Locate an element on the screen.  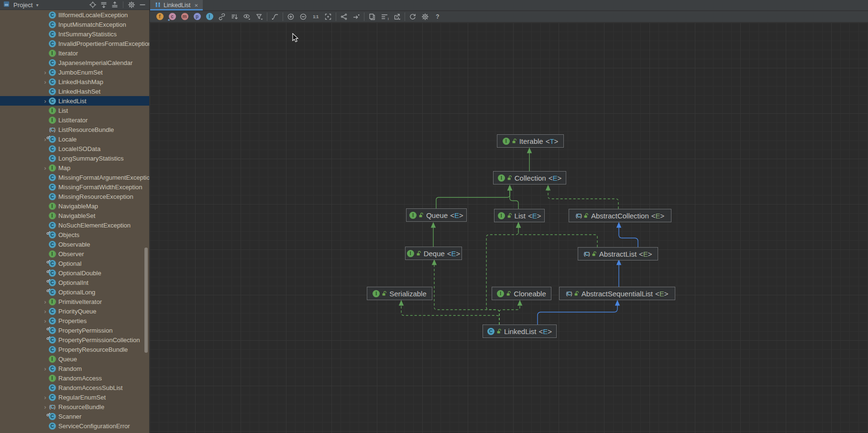
tree-item-optionallong: COptionalLong is located at coordinates (75, 292).